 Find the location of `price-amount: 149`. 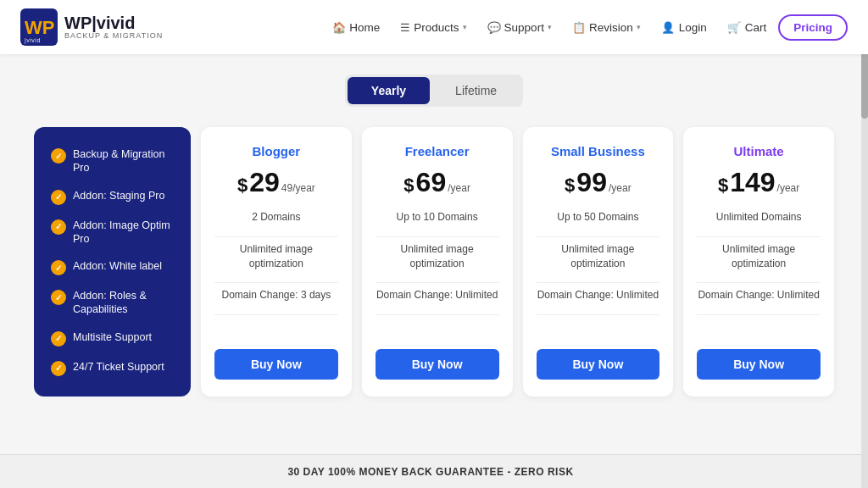

price-amount: 149 is located at coordinates (753, 183).